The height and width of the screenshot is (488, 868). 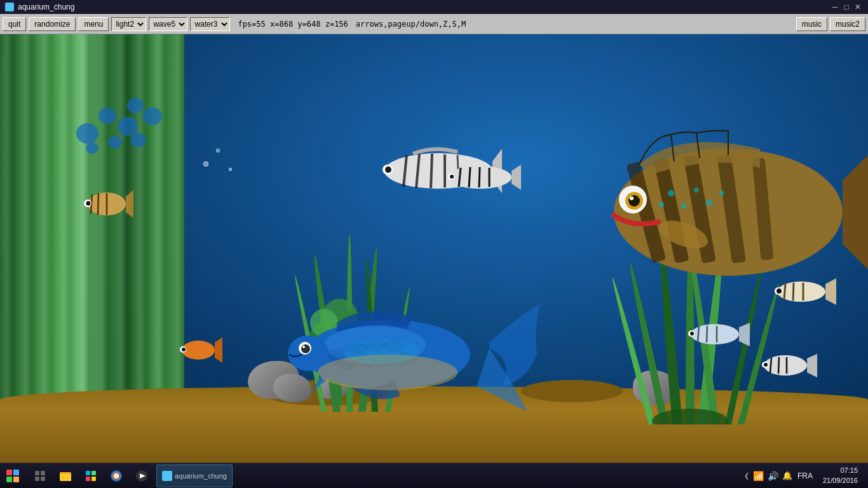 I want to click on aquarium-taskbar-label: aquarium_chung, so click(x=201, y=476).